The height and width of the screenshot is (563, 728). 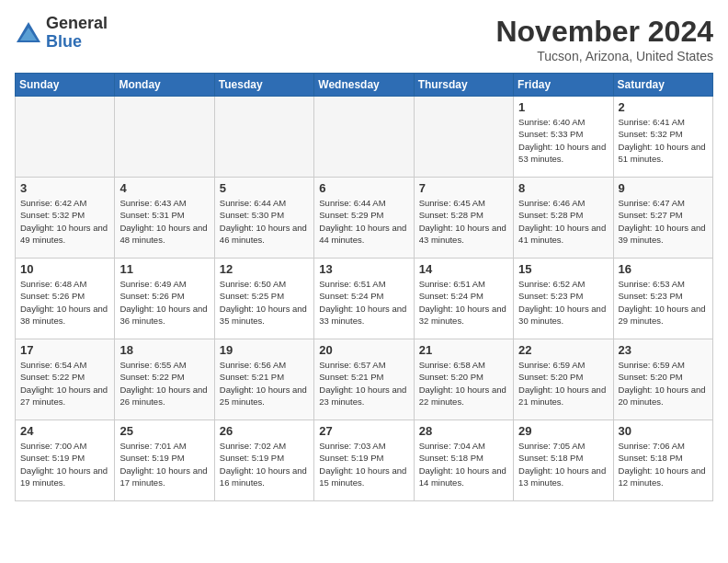 I want to click on day-info: Sunrise: 6:41 AM Sunset: 5:32 PM Dayligh…, so click(x=664, y=140).